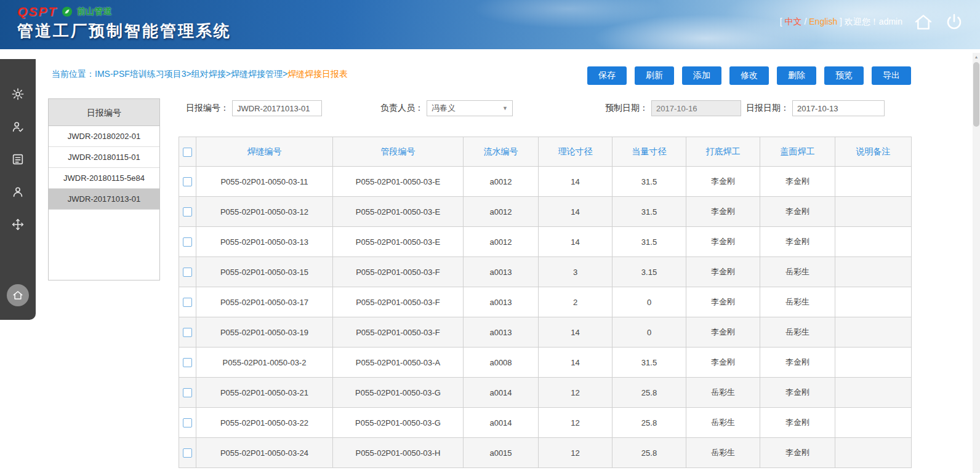 This screenshot has width=980, height=473. Describe the element at coordinates (545, 423) in the screenshot. I see `table-row: P055-02P01-0050-03-22P055-02P01-0050-03-…` at that location.